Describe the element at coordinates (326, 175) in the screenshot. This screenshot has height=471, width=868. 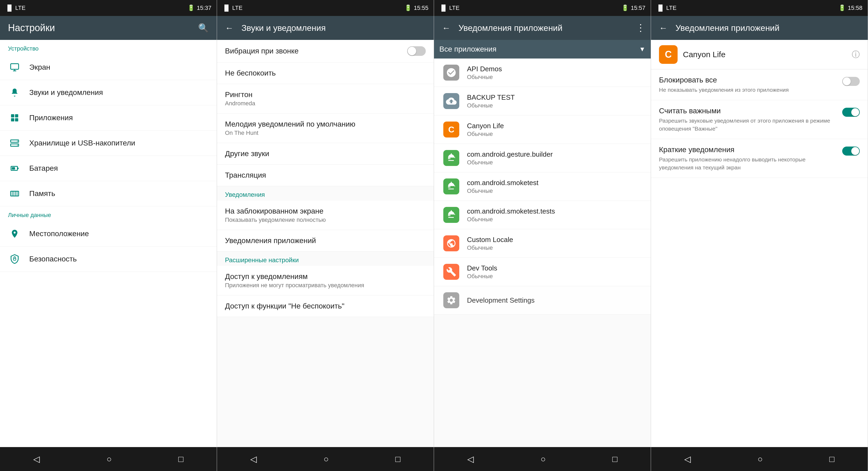
I see `broadcast-title: Трансляция` at that location.